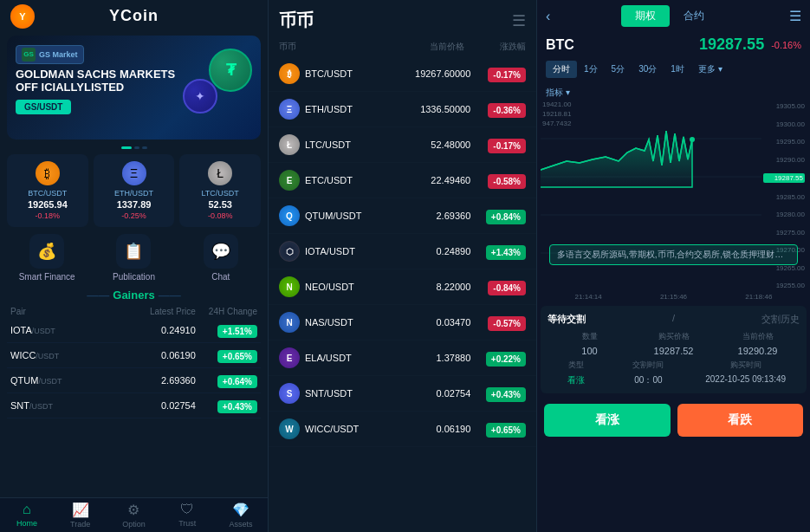  I want to click on current-price-value: 19290.29, so click(757, 351).